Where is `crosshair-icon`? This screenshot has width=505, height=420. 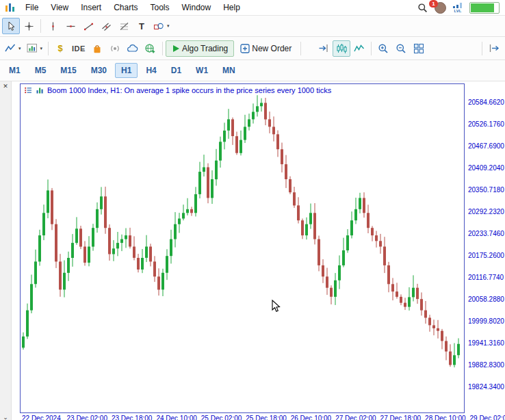 crosshair-icon is located at coordinates (29, 26).